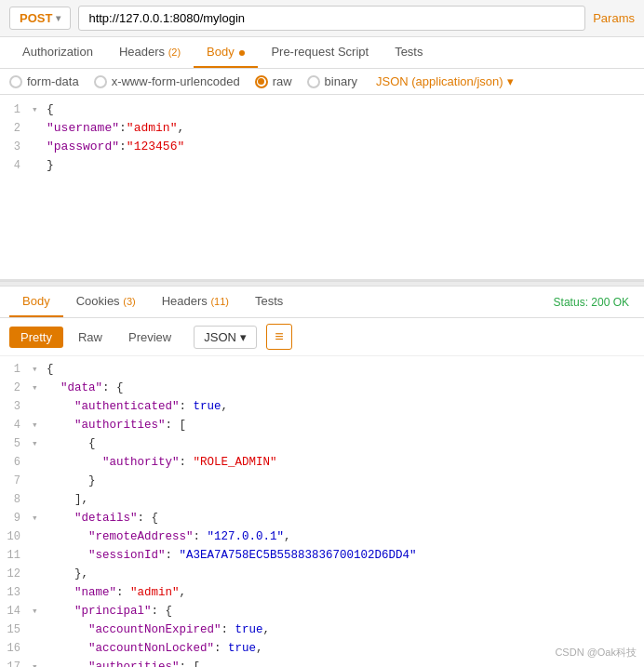 The width and height of the screenshot is (644, 667). What do you see at coordinates (322, 630) in the screenshot?
I see `resp-line-15: 15 "accountNonExpired": true,` at bounding box center [322, 630].